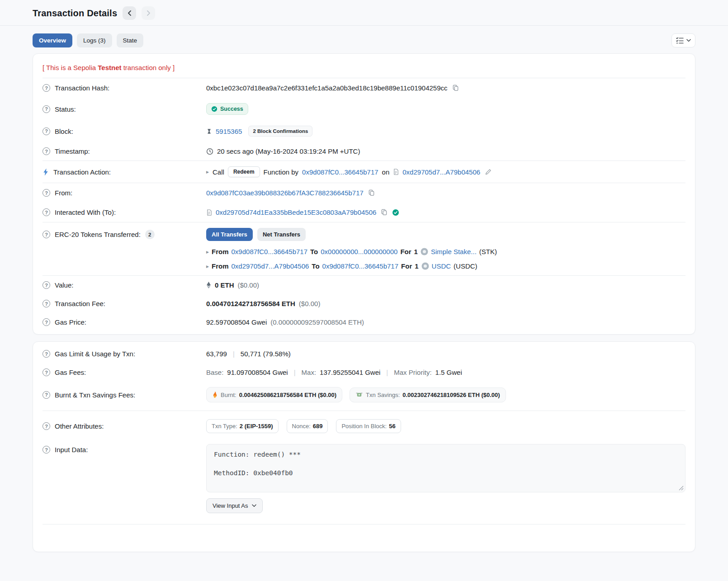 The height and width of the screenshot is (581, 728). Describe the element at coordinates (456, 88) in the screenshot. I see `copy-tx-hash-button` at that location.